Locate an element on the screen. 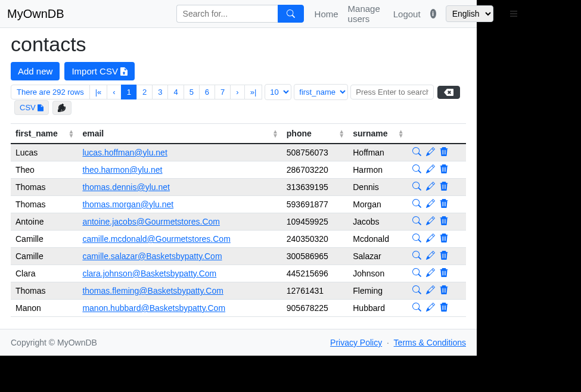 The height and width of the screenshot is (392, 581). search-button is located at coordinates (291, 14).